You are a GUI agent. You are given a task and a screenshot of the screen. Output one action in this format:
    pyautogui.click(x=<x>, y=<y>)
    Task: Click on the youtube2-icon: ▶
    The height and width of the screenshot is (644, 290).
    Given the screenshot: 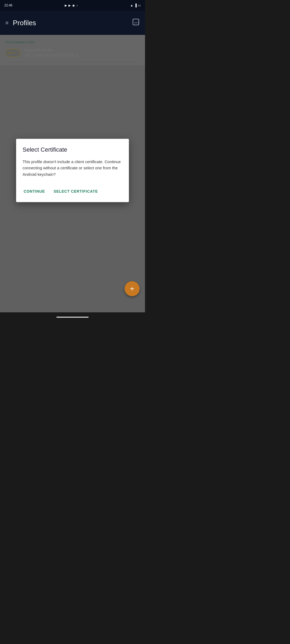 What is the action you would take?
    pyautogui.click(x=70, y=5)
    